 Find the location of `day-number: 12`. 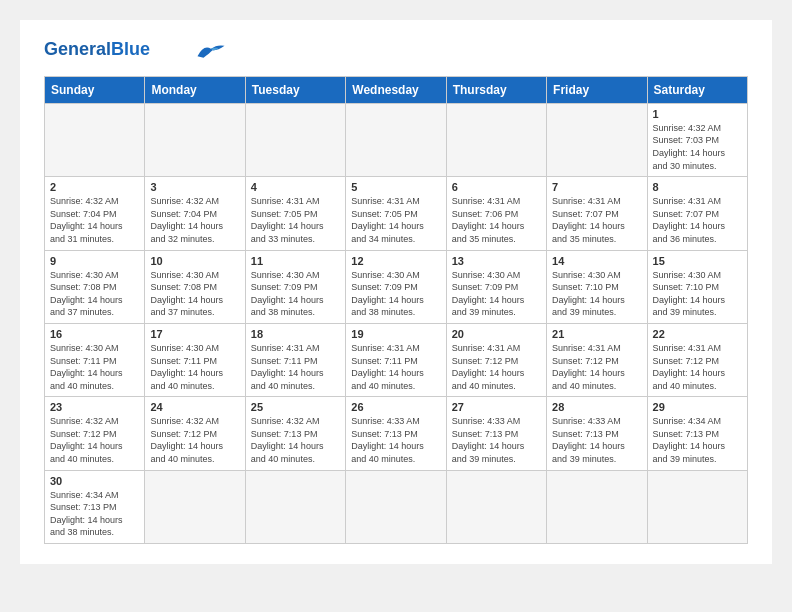

day-number: 12 is located at coordinates (396, 261).